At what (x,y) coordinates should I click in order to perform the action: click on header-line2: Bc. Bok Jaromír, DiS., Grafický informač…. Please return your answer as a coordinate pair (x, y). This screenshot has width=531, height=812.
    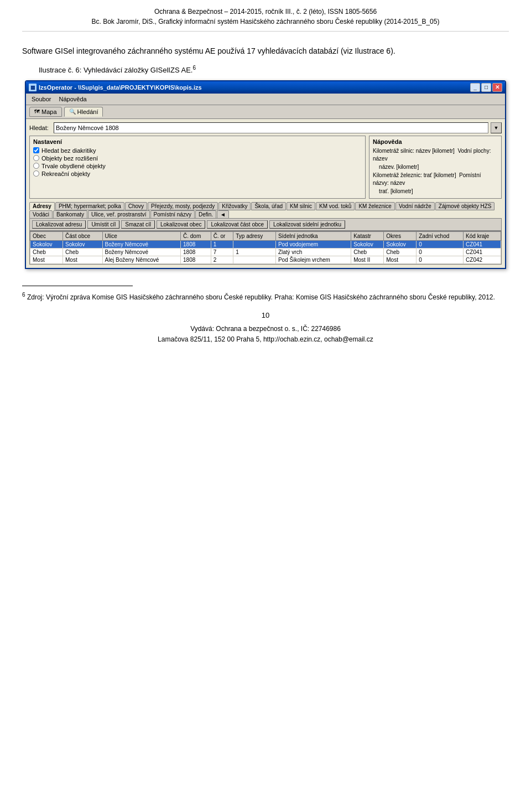
    Looking at the image, I should click on (266, 22).